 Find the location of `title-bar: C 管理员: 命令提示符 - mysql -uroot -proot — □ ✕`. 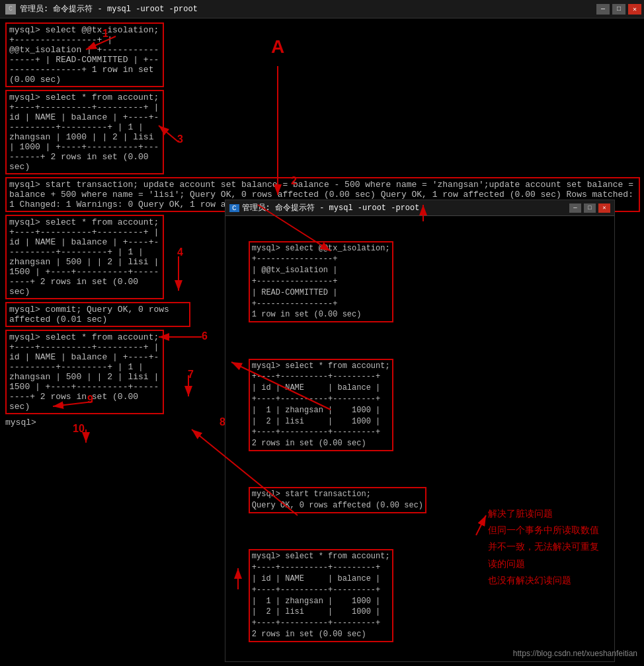

title-bar: C 管理员: 命令提示符 - mysql -uroot -proot — □ ✕ is located at coordinates (322, 9).